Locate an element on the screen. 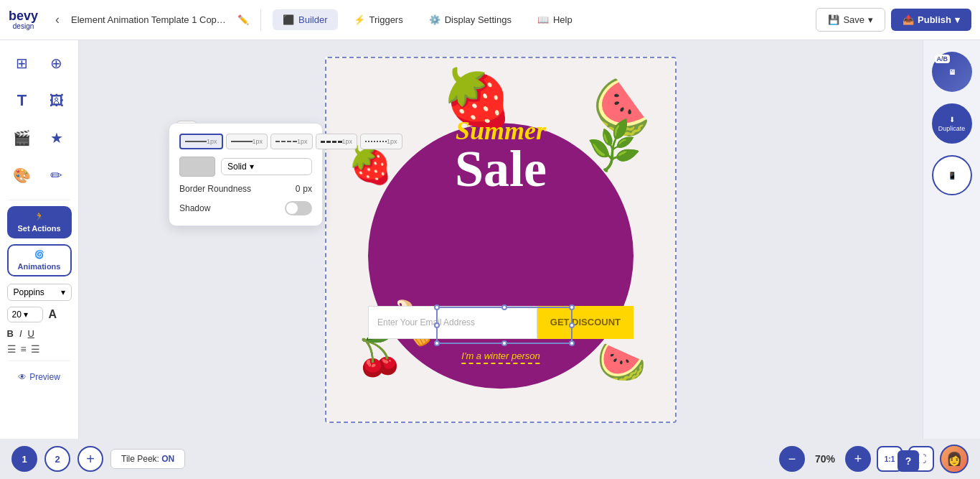 This screenshot has height=479, width=980. elements-icon: ⊞ is located at coordinates (22, 63).